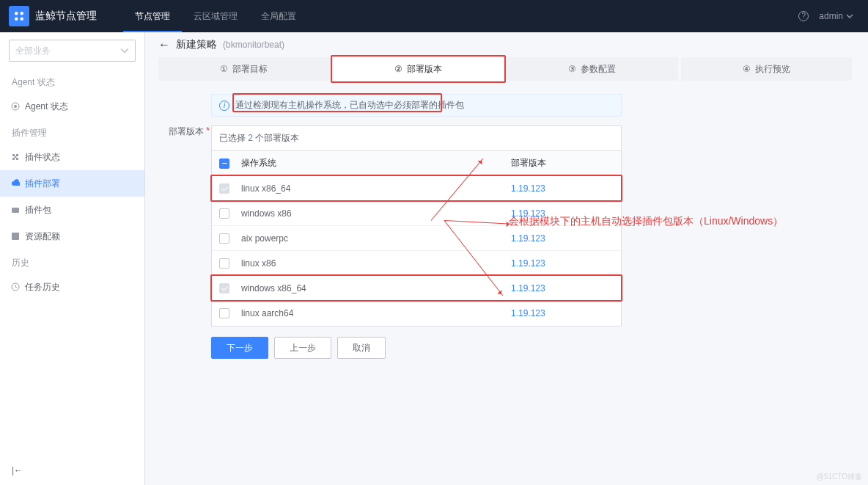  What do you see at coordinates (19, 16) in the screenshot?
I see `app-logo` at bounding box center [19, 16].